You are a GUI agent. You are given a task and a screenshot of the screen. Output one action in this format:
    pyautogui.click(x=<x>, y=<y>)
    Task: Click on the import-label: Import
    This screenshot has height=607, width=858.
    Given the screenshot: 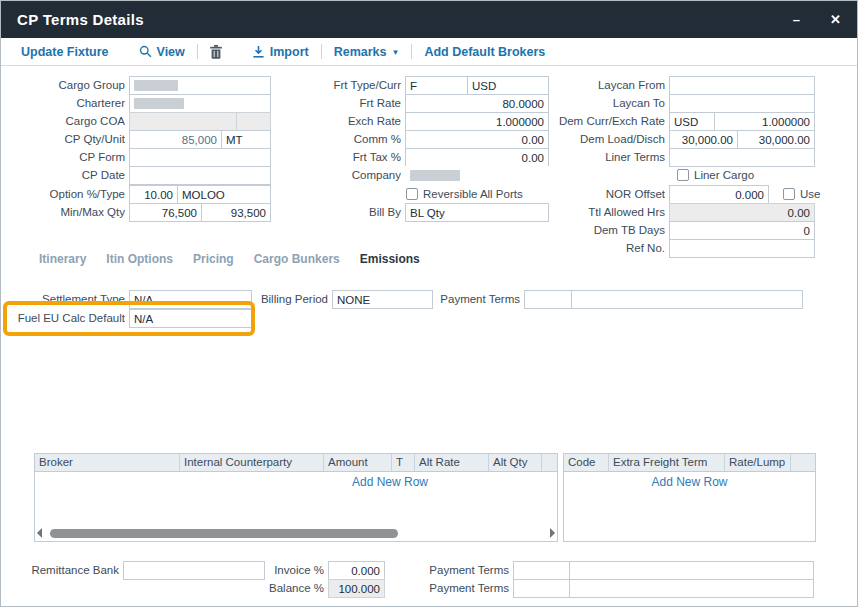 What is the action you would take?
    pyautogui.click(x=290, y=52)
    